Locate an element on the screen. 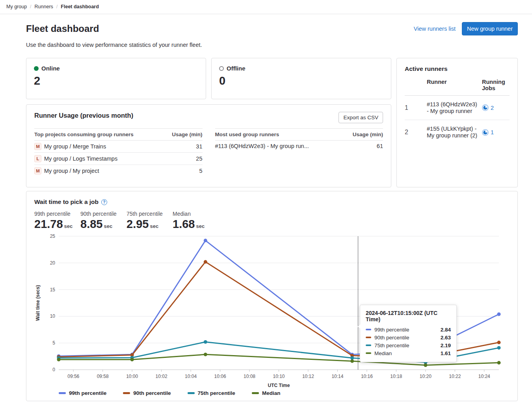 Image resolution: width=532 pixels, height=413 pixels. breadcrumb-runners: Runners is located at coordinates (44, 7).